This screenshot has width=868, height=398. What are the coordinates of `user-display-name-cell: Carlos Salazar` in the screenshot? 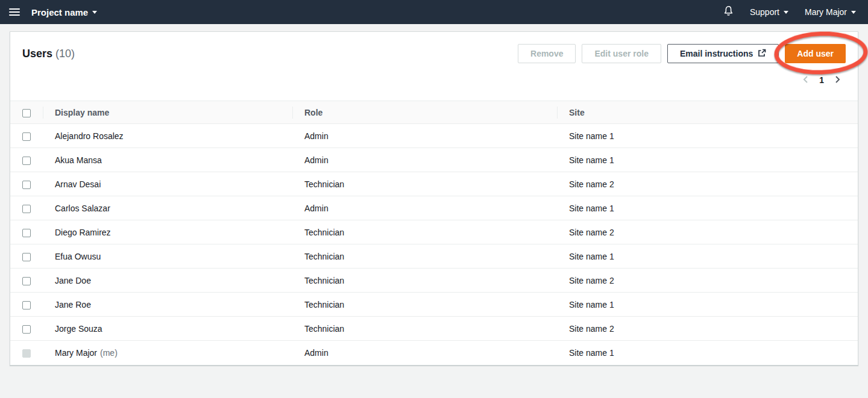 It's located at (168, 208).